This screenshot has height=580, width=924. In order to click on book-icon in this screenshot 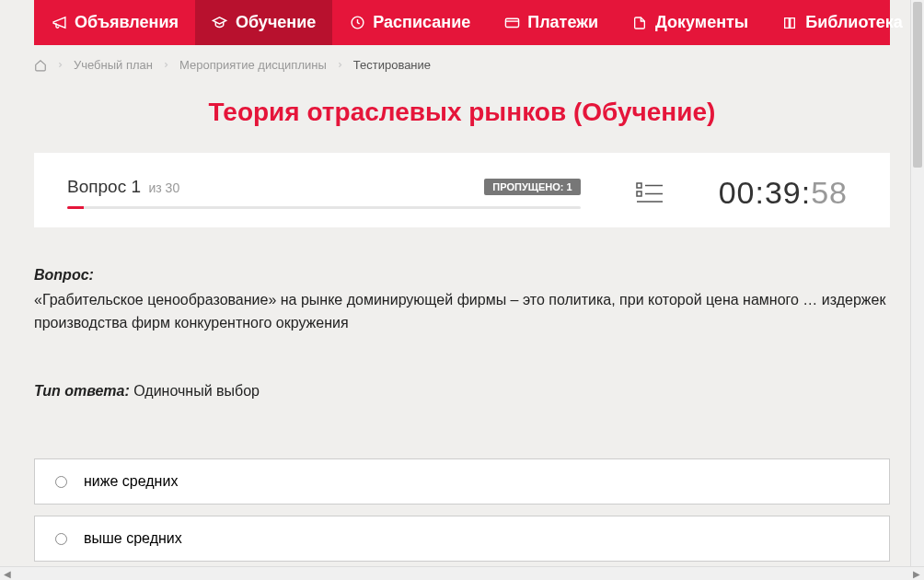, I will do `click(790, 23)`.